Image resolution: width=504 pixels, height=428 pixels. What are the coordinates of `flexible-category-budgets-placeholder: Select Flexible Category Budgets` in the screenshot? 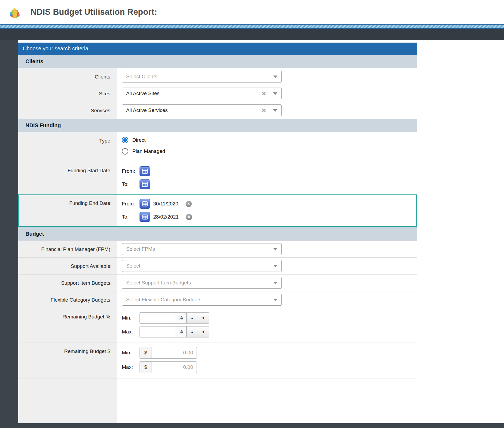 It's located at (200, 300).